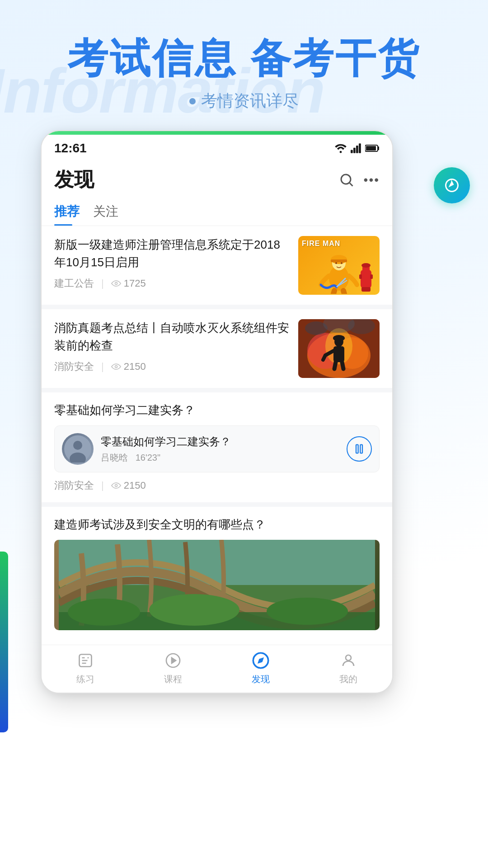 This screenshot has height=868, width=488. I want to click on article-large: 建造师考试涉及到安全文明的有哪些点？, so click(217, 573).